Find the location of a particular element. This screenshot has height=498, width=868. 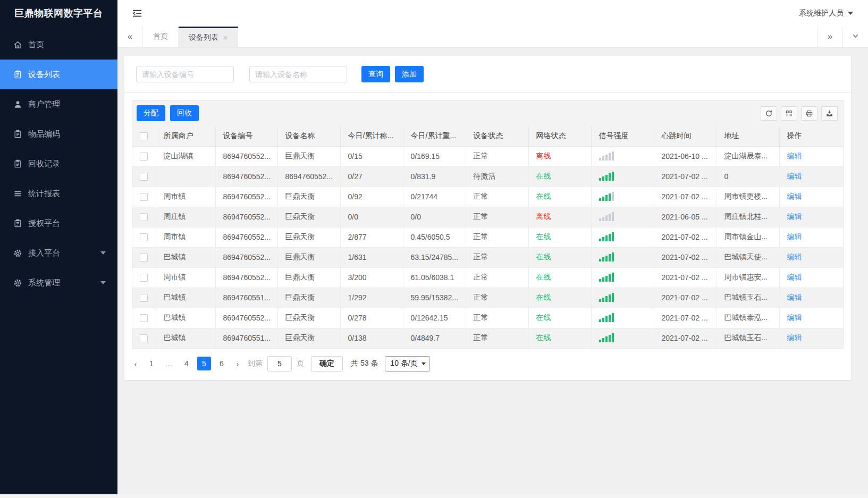

print-icon is located at coordinates (809, 114).